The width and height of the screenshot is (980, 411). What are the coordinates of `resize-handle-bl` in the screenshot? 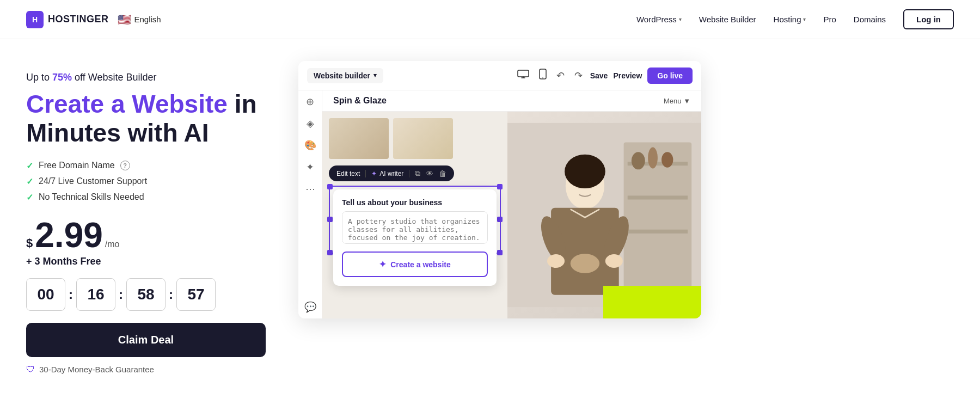 It's located at (330, 253).